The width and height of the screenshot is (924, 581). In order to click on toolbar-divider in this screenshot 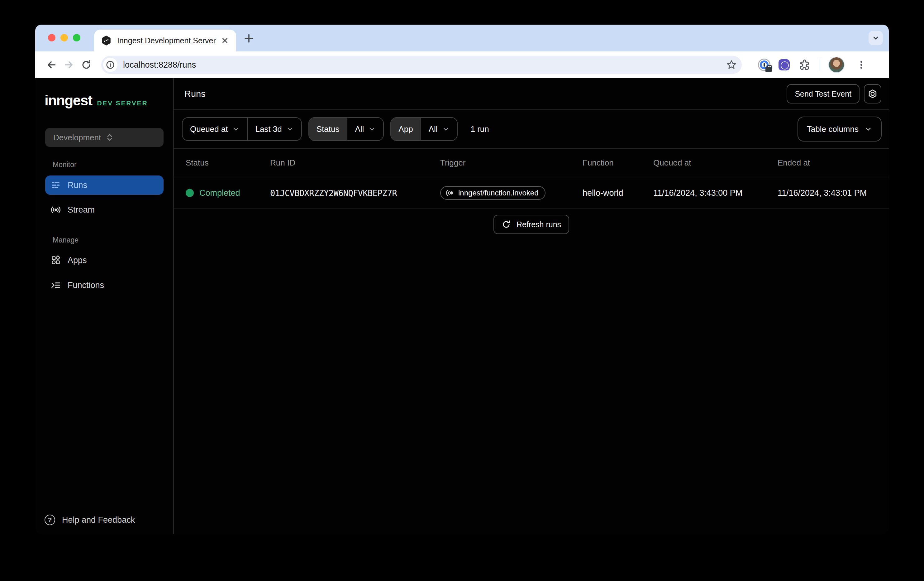, I will do `click(820, 65)`.